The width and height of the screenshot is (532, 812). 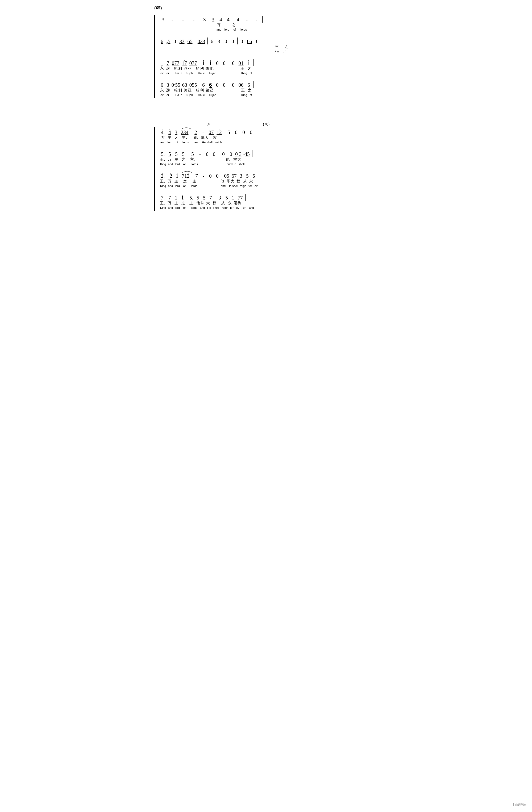 I want to click on s2-r4-7ul-b: 7, so click(x=211, y=198).